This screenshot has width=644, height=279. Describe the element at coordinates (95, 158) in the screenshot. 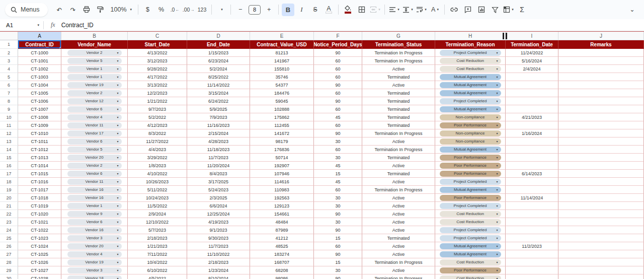

I see `vendor-dropdown-chip: Vendor 20▾` at that location.